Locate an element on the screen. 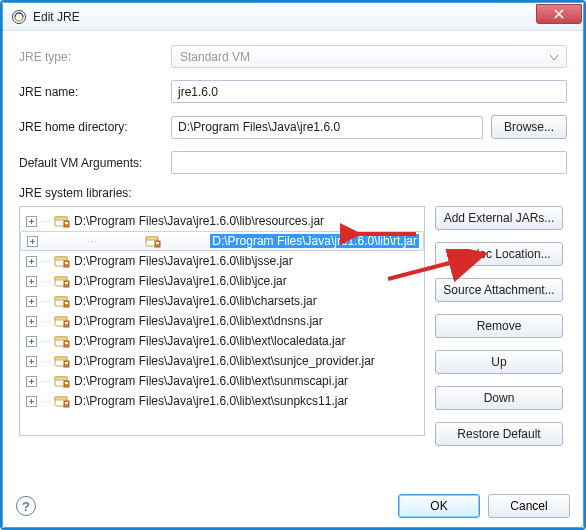  restore-default-button: Restore Default is located at coordinates (499, 434).